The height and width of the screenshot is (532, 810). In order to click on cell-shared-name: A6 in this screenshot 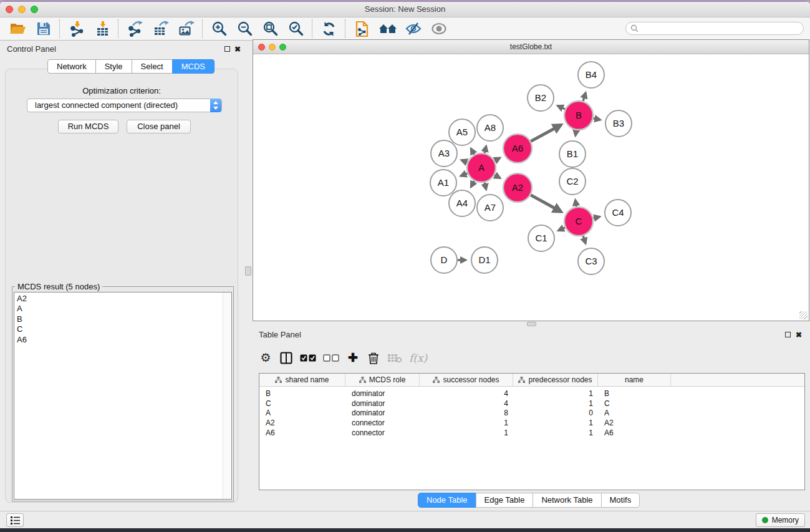, I will do `click(302, 433)`.